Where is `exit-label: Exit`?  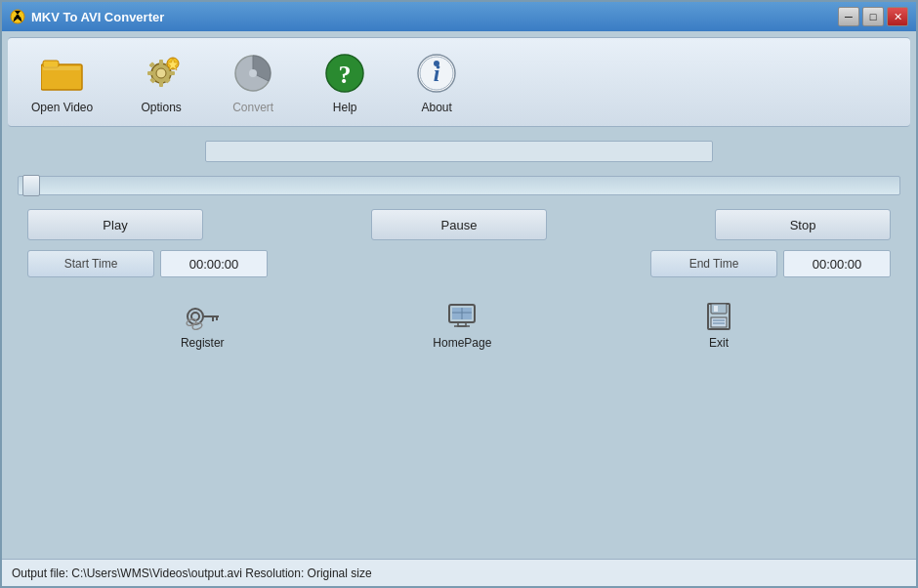 exit-label: Exit is located at coordinates (719, 343).